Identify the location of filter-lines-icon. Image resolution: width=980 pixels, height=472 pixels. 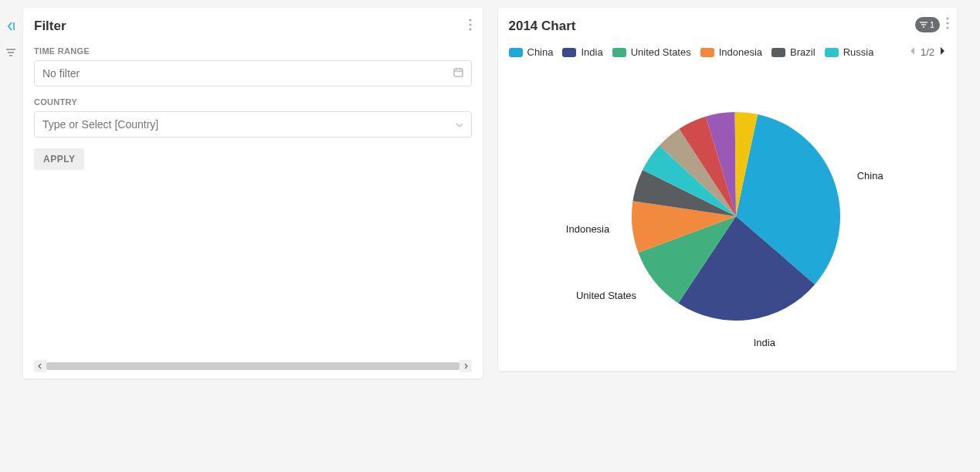
(11, 53).